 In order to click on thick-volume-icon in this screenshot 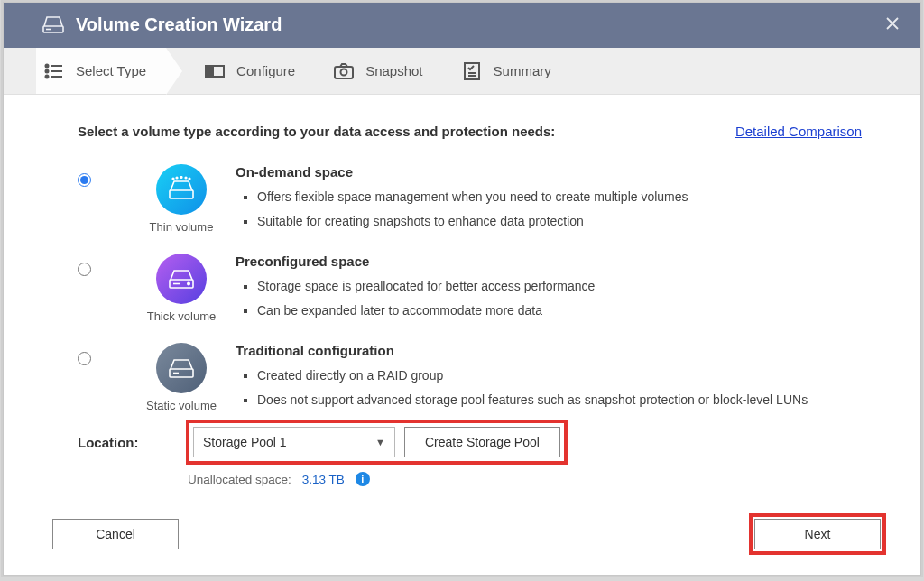, I will do `click(181, 279)`.